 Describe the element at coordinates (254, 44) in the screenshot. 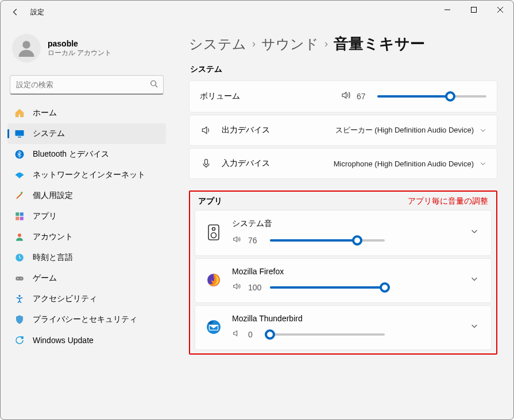

I see `chevron-right-icon: ›` at that location.